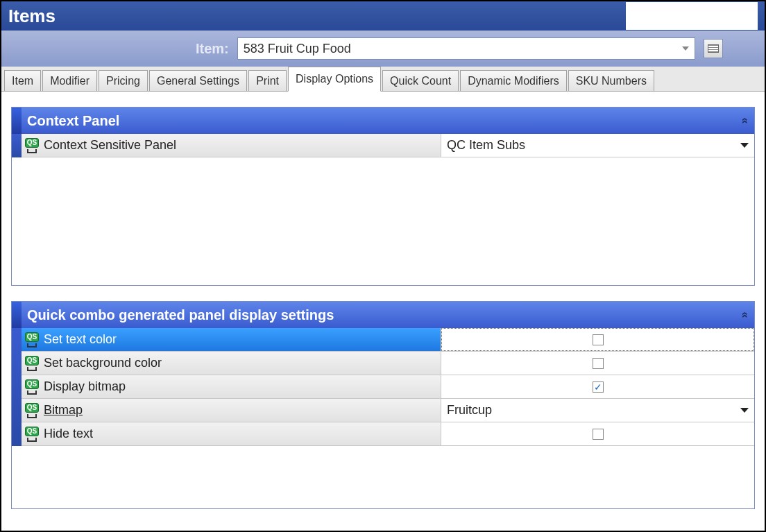 The width and height of the screenshot is (766, 532). What do you see at coordinates (383, 146) in the screenshot?
I see `panel-body: QS Context Sensitive Panel QC Item Subs` at bounding box center [383, 146].